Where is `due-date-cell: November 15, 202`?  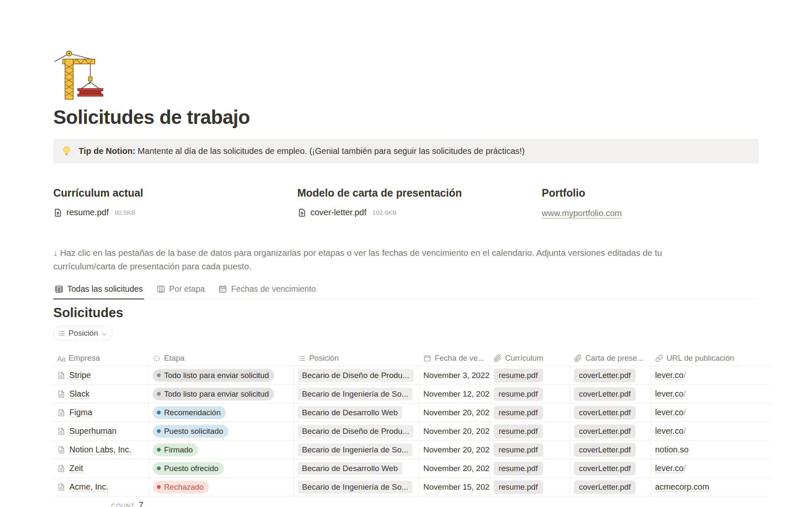 due-date-cell: November 15, 202 is located at coordinates (455, 487).